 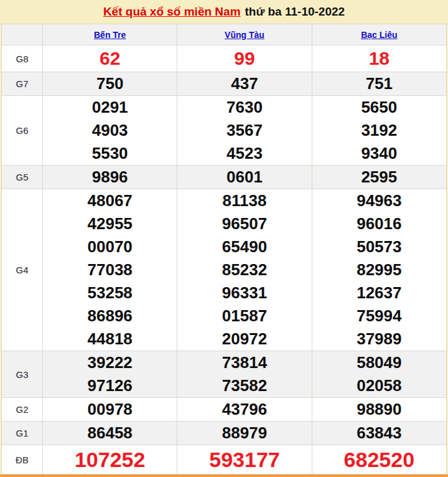 What do you see at coordinates (380, 107) in the screenshot?
I see `prize-number: 5650` at bounding box center [380, 107].